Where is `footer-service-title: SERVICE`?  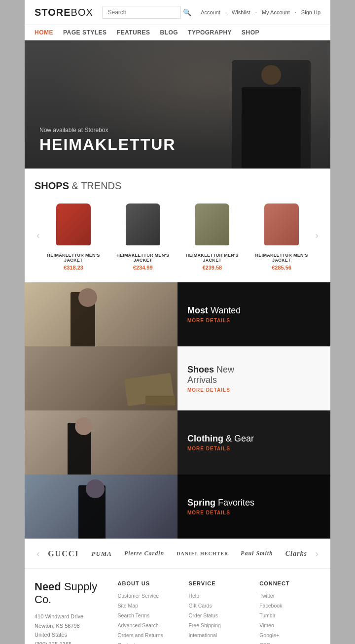 footer-service-title: SERVICE is located at coordinates (219, 583).